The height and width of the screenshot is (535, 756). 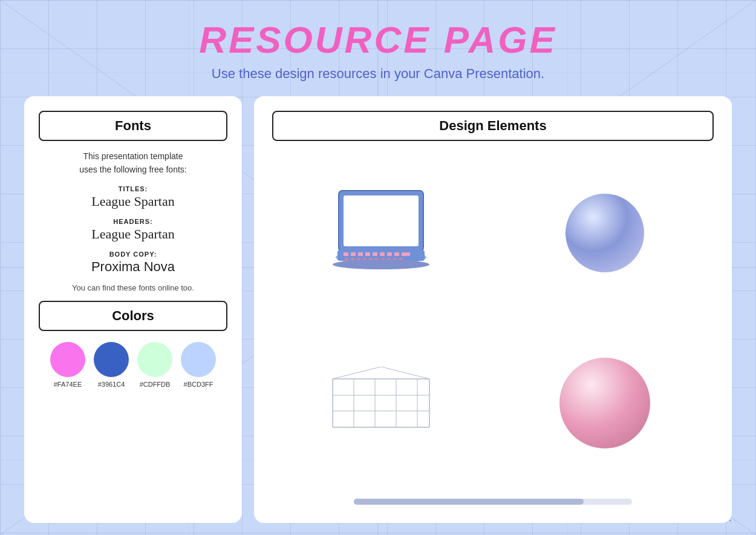 What do you see at coordinates (133, 234) in the screenshot?
I see `headers-font-name: League Spartan` at bounding box center [133, 234].